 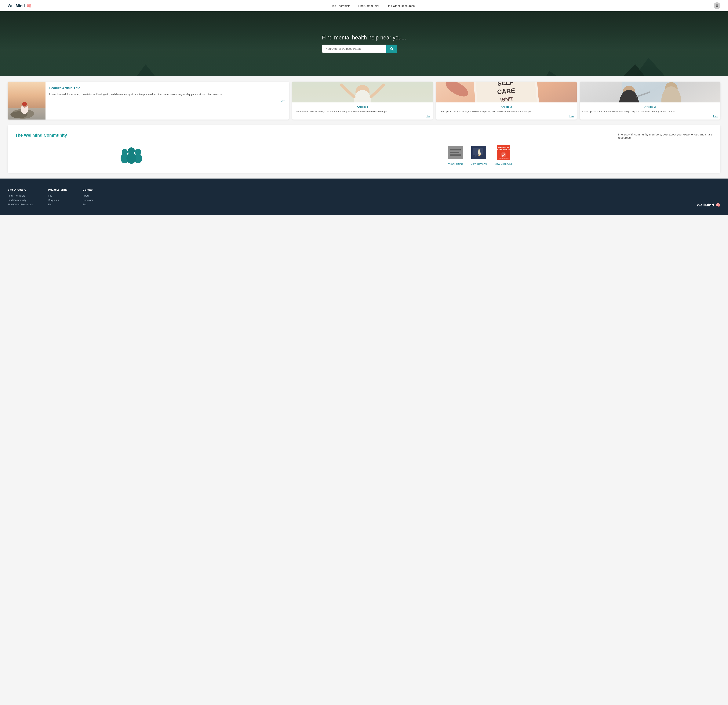 I want to click on community-title: The WellMind Community, so click(x=41, y=135).